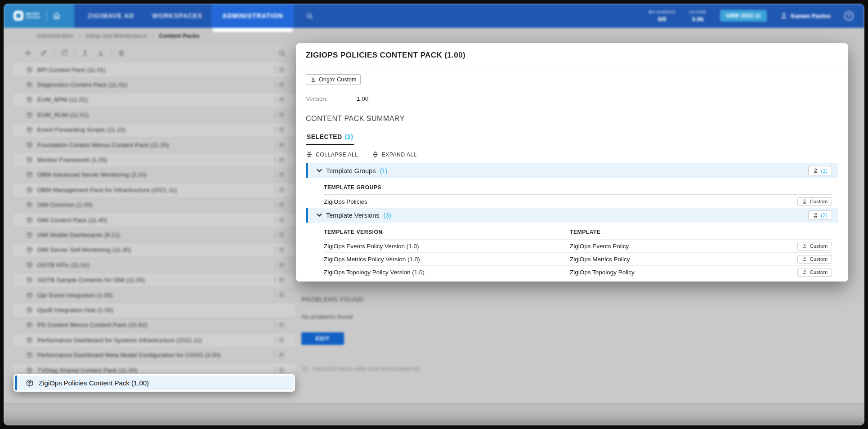  I want to click on content-pack-list-item: OBM Advanced Server Monitoring (3.10), so click(154, 175).